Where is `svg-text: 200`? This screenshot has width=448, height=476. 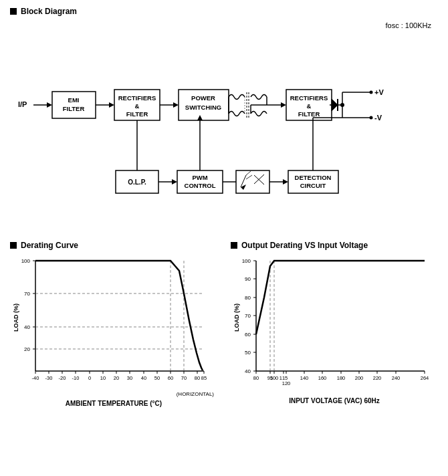 svg-text: 200 is located at coordinates (360, 378).